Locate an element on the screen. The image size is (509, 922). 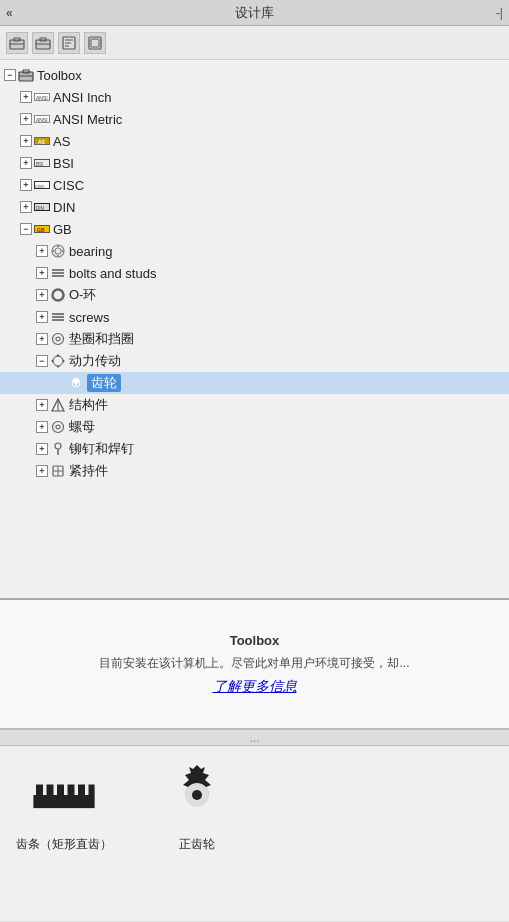
tree-label-rivet: 铆钉和焊钉 is located at coordinates (102, 449).